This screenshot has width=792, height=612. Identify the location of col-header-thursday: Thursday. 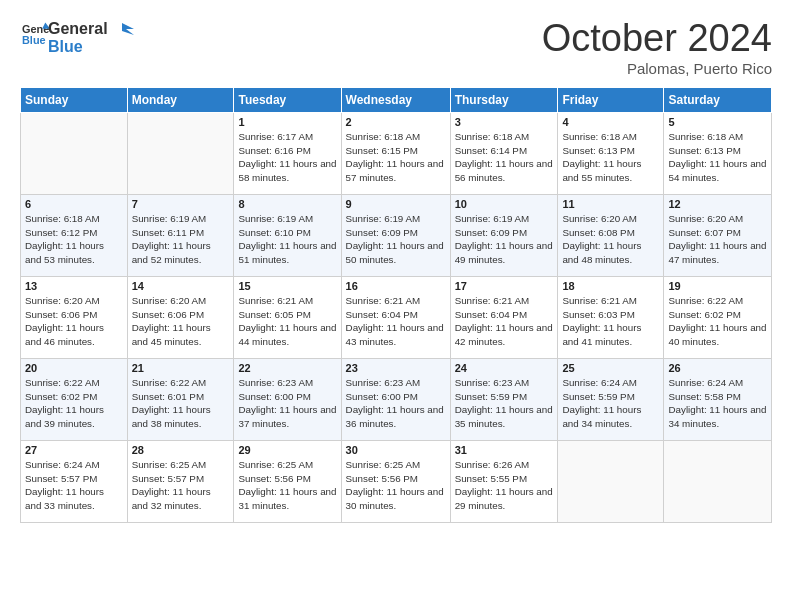
(504, 100).